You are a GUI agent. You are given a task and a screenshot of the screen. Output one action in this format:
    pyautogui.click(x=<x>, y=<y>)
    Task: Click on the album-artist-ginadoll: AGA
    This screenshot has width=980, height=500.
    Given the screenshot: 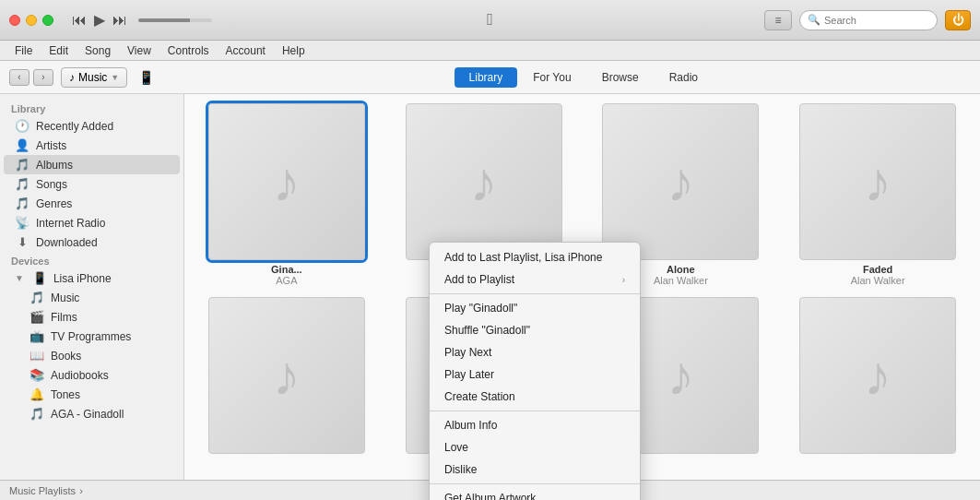 What is the action you would take?
    pyautogui.click(x=286, y=280)
    